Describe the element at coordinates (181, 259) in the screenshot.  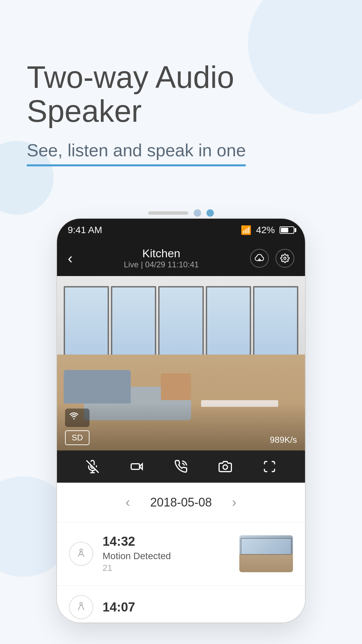
I see `camera-header: ‹ Kitchen Live | 04/29 11:10:41` at that location.